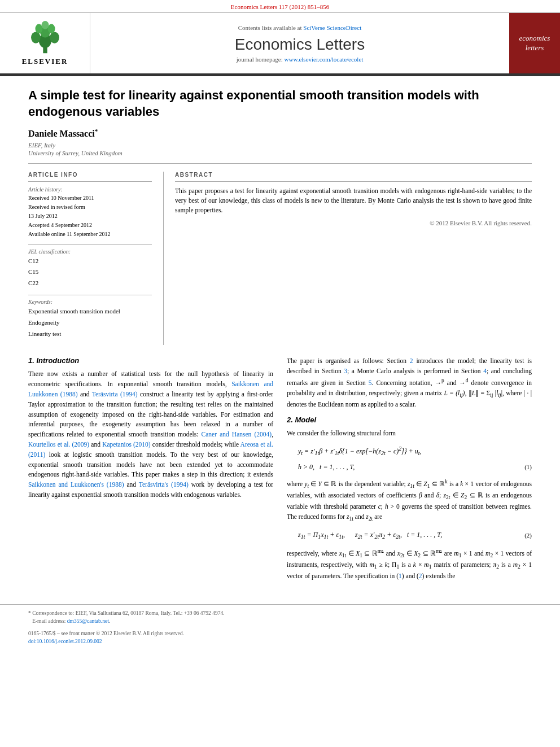 The width and height of the screenshot is (560, 747). I want to click on homepage-link: www.elsevier.com/locate/ecolet, so click(324, 59).